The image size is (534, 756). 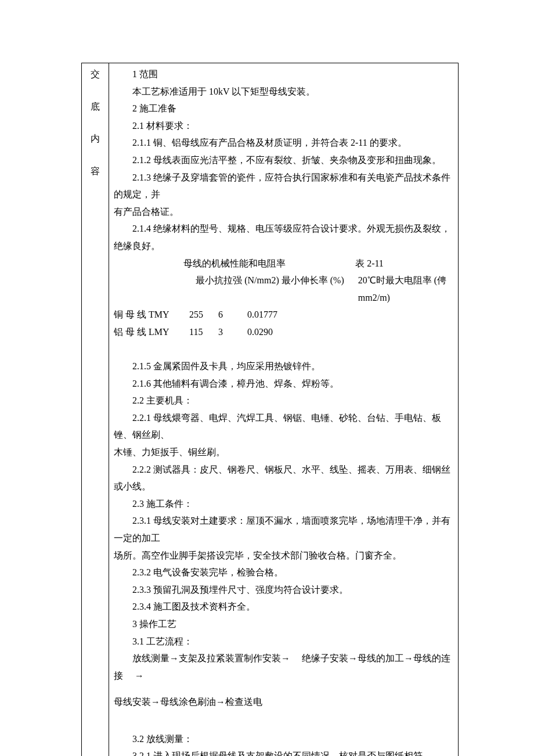 What do you see at coordinates (139, 676) in the screenshot?
I see `flow-1c: →` at bounding box center [139, 676].